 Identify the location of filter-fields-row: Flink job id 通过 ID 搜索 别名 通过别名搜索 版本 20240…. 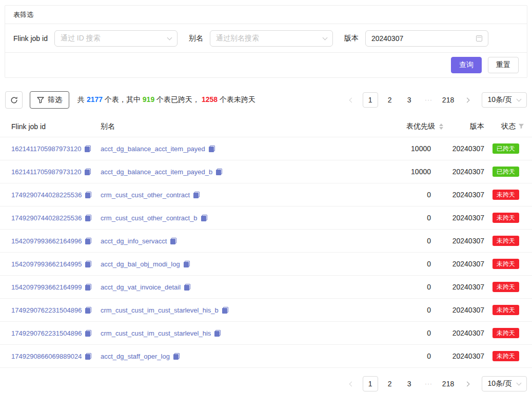
(266, 38).